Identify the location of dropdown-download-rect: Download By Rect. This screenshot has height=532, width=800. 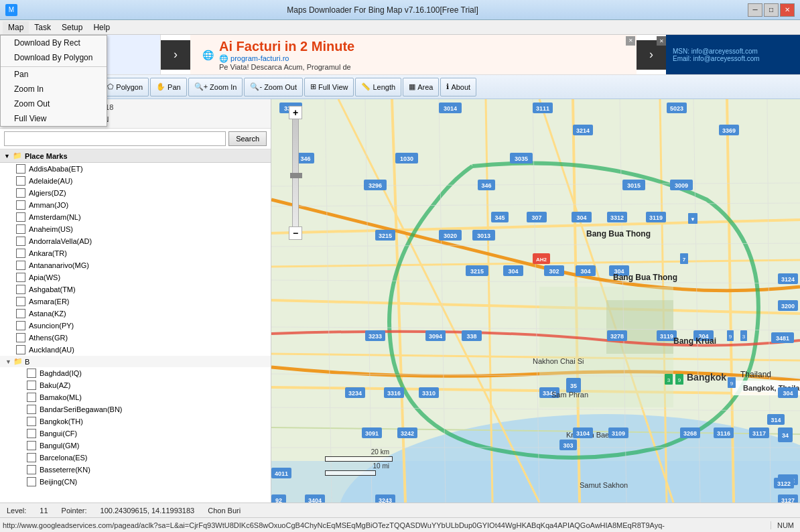
(54, 43).